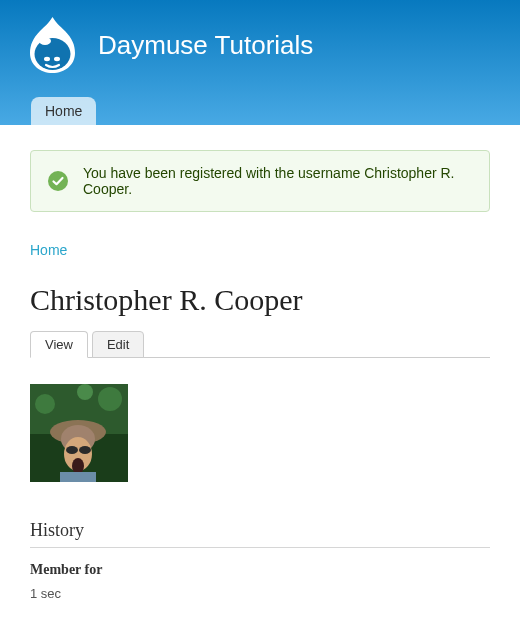 This screenshot has width=520, height=617. Describe the element at coordinates (260, 534) in the screenshot. I see `history-heading: History` at that location.